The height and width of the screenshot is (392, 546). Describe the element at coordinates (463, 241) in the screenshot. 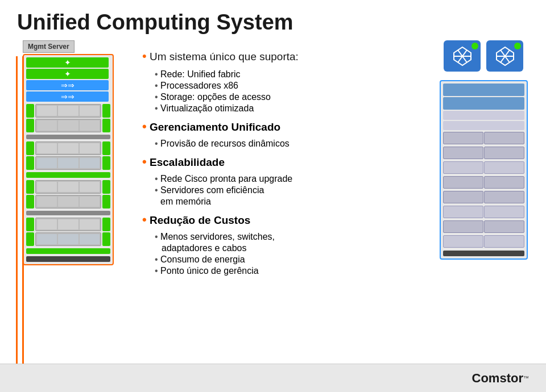

I see `rc-b15` at that location.